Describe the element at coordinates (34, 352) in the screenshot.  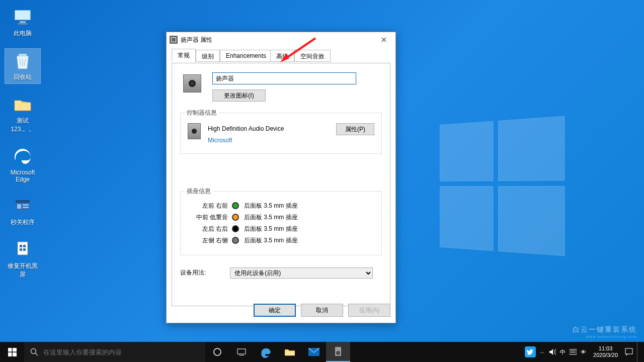
I see `search-icon` at that location.